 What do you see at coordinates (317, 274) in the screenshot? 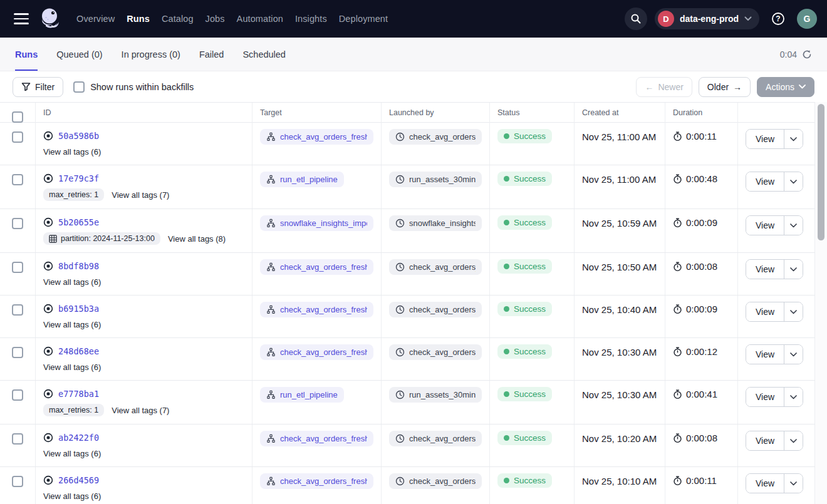
I see `target-cell: check_avg_orders_freshne` at bounding box center [317, 274].